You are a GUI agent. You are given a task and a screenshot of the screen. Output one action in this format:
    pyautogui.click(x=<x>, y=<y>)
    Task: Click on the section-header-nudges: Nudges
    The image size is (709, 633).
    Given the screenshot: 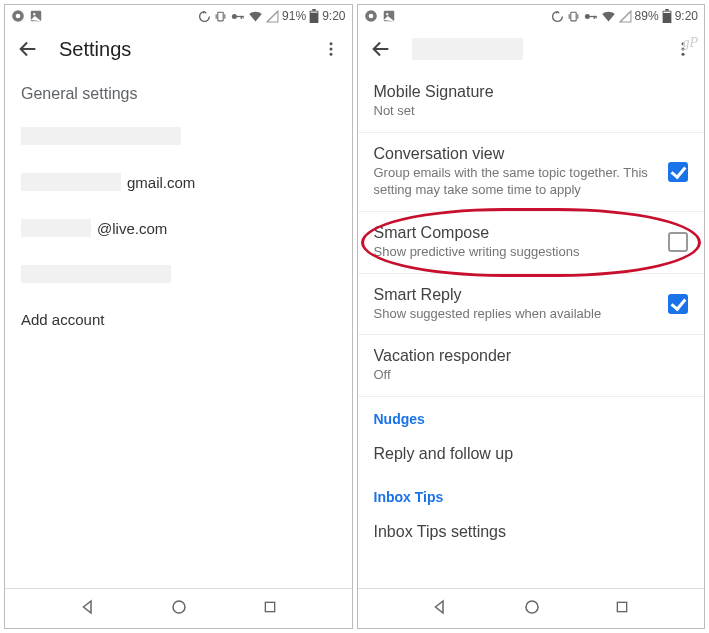 What is the action you would take?
    pyautogui.click(x=532, y=415)
    